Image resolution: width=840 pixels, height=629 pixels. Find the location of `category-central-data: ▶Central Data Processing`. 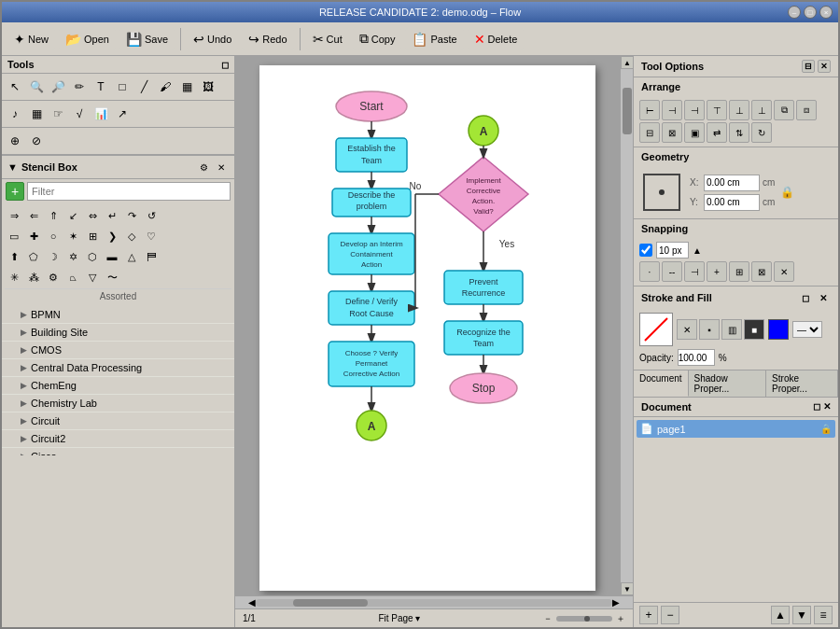

category-central-data: ▶Central Data Processing is located at coordinates (118, 368).